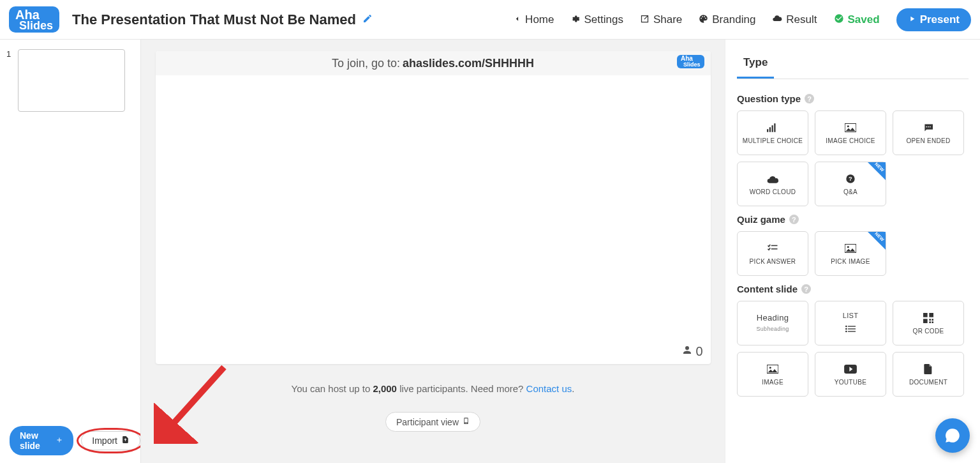 This screenshot has height=463, width=980. Describe the element at coordinates (755, 65) in the screenshot. I see `tab-type: Type` at that location.